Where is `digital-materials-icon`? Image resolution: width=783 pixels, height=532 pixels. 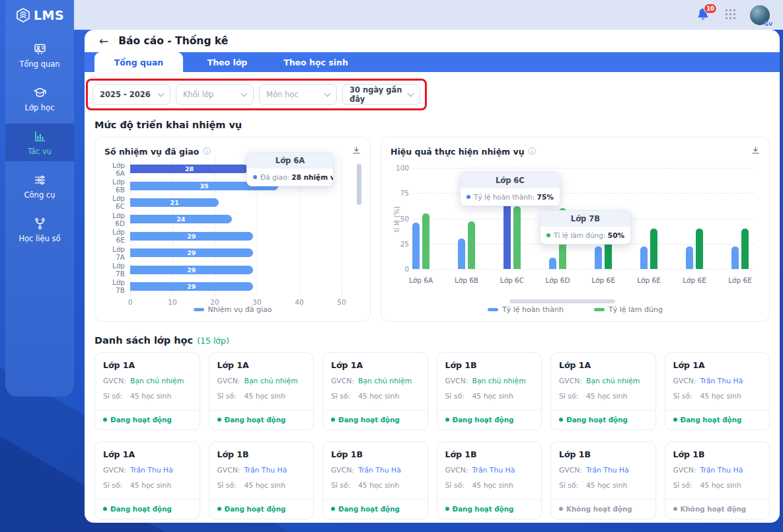 digital-materials-icon is located at coordinates (40, 223).